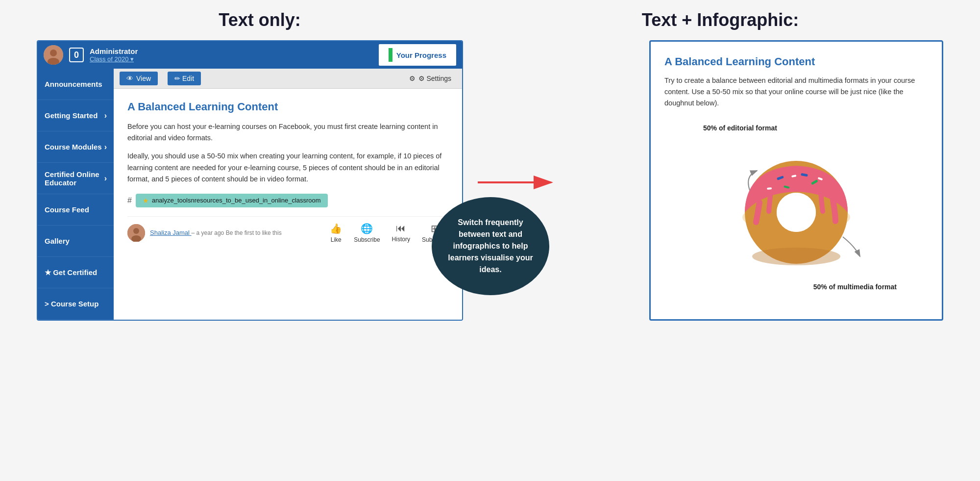  Describe the element at coordinates (130, 78) in the screenshot. I see `eye-icon: 👁` at that location.